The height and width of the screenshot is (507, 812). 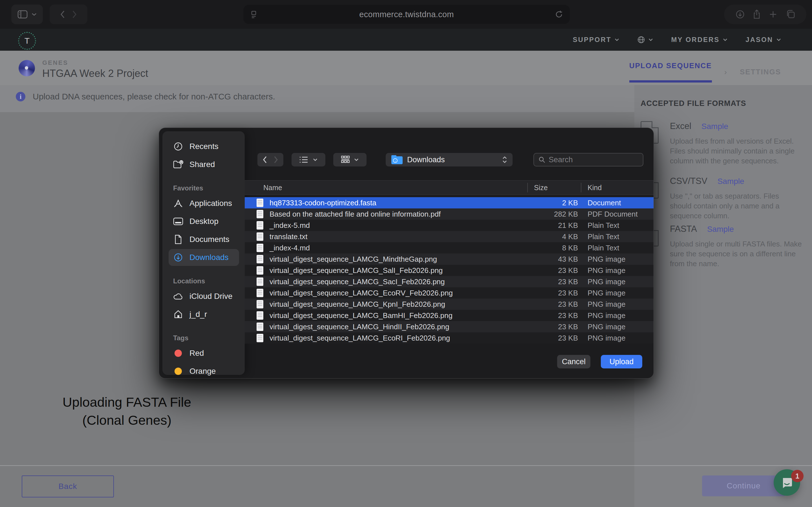 What do you see at coordinates (589, 160) in the screenshot?
I see `search-field: Search` at bounding box center [589, 160].